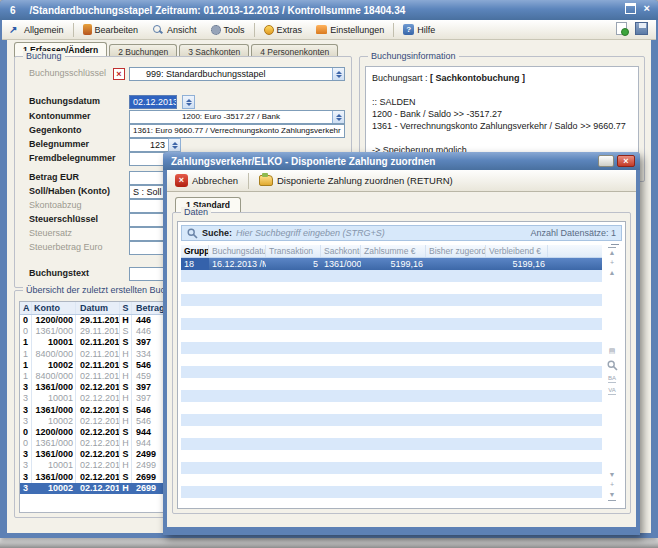  Describe the element at coordinates (183, 131) in the screenshot. I see `field-gegenkonto: Gegenkonto 1361: Euro 9660.77 / Verrechn…` at that location.